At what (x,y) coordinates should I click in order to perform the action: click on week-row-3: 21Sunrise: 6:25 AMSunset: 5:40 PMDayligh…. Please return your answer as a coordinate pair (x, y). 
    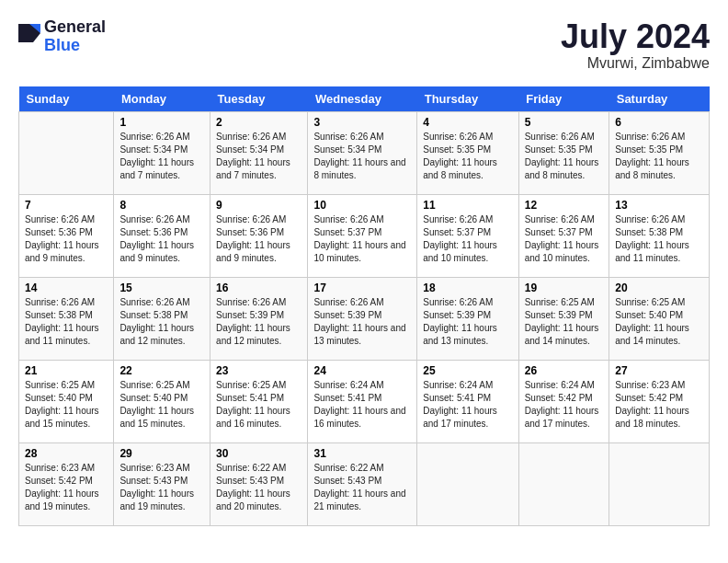
    Looking at the image, I should click on (364, 401).